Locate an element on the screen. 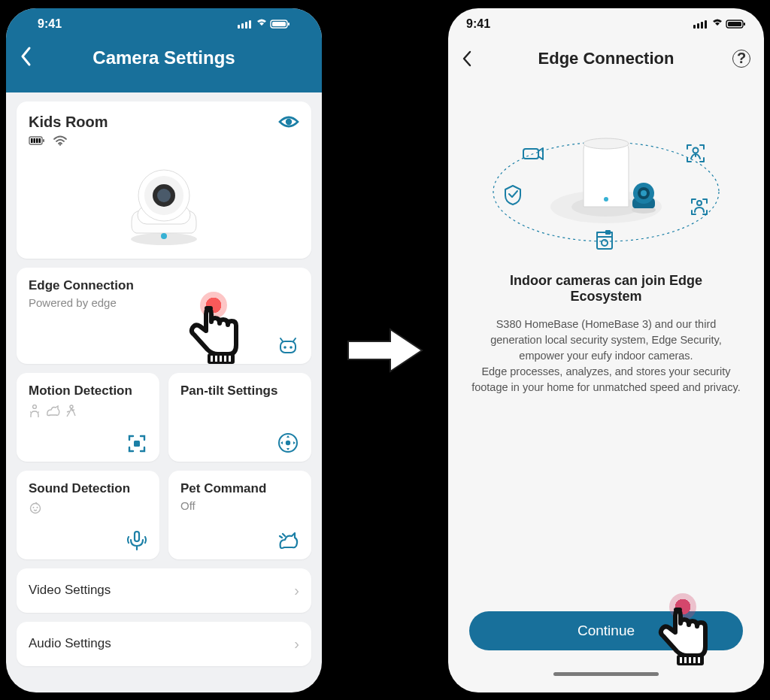 The image size is (770, 700). pet-icon is located at coordinates (288, 541).